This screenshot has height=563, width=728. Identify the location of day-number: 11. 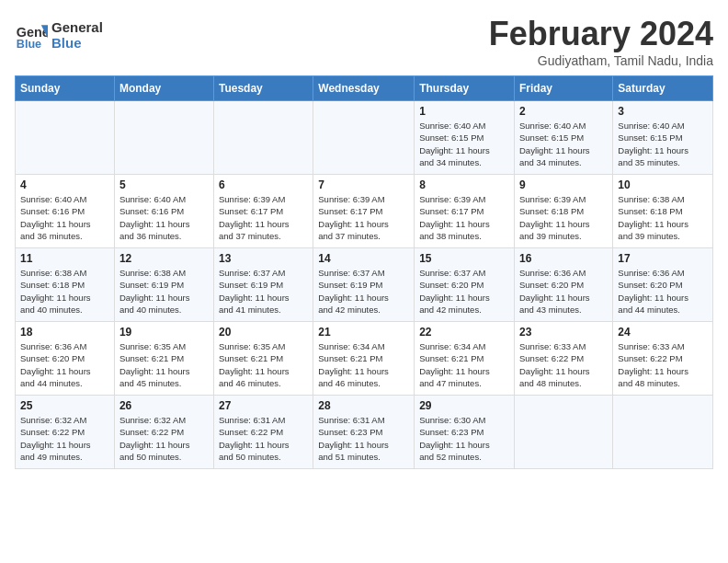
(64, 259).